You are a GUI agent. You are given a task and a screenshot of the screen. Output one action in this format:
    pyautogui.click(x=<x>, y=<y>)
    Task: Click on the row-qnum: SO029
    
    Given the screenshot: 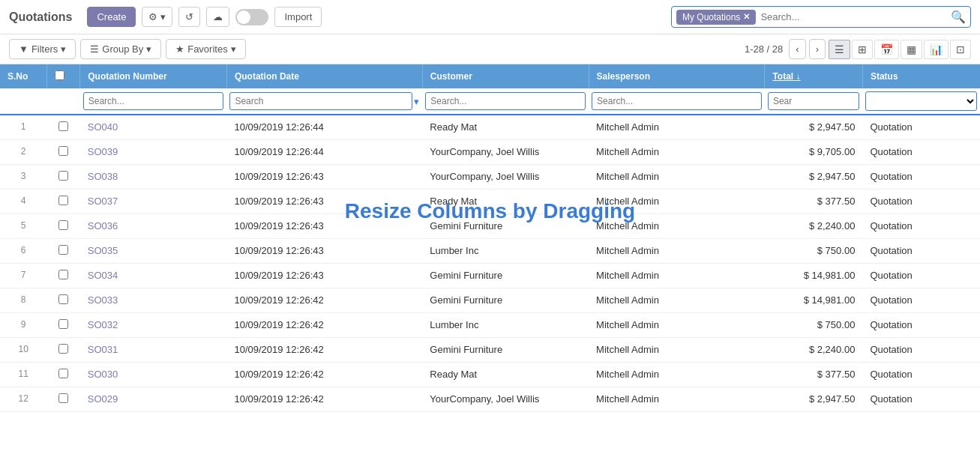 What is the action you would take?
    pyautogui.click(x=154, y=400)
    